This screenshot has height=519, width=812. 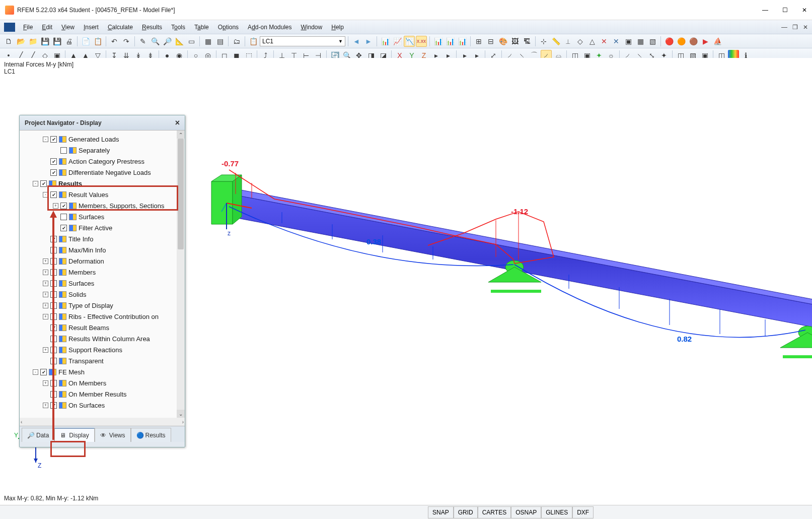 What do you see at coordinates (220, 41) in the screenshot?
I see `grid2-button: ▤` at bounding box center [220, 41].